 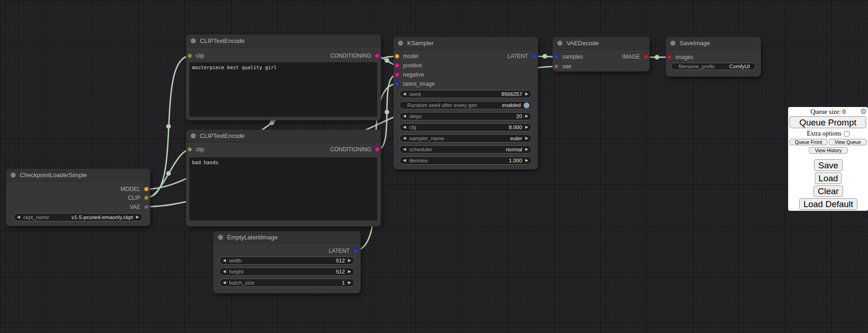 I want to click on node-title-text: CLIPTextEncode, so click(x=223, y=136).